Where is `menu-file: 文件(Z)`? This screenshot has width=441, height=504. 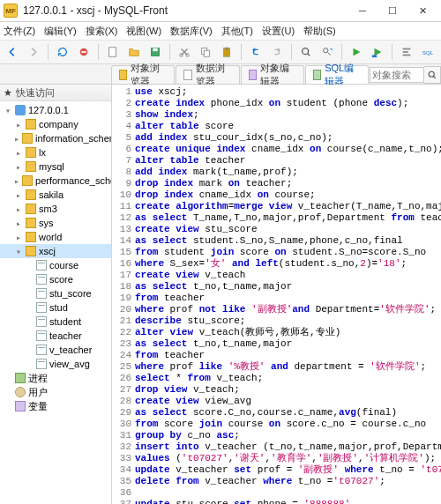 menu-file: 文件(Z) is located at coordinates (19, 32).